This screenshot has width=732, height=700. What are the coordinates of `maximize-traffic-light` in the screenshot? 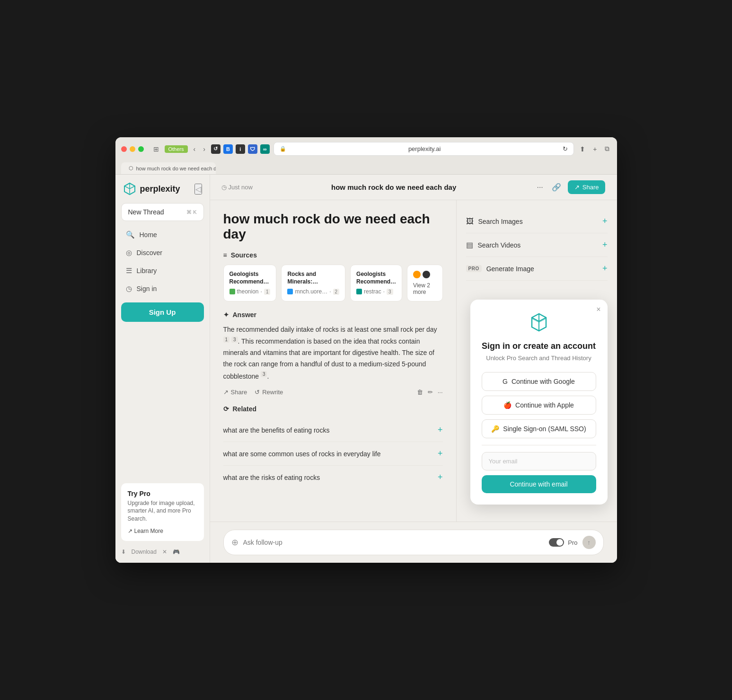 It's located at (141, 149).